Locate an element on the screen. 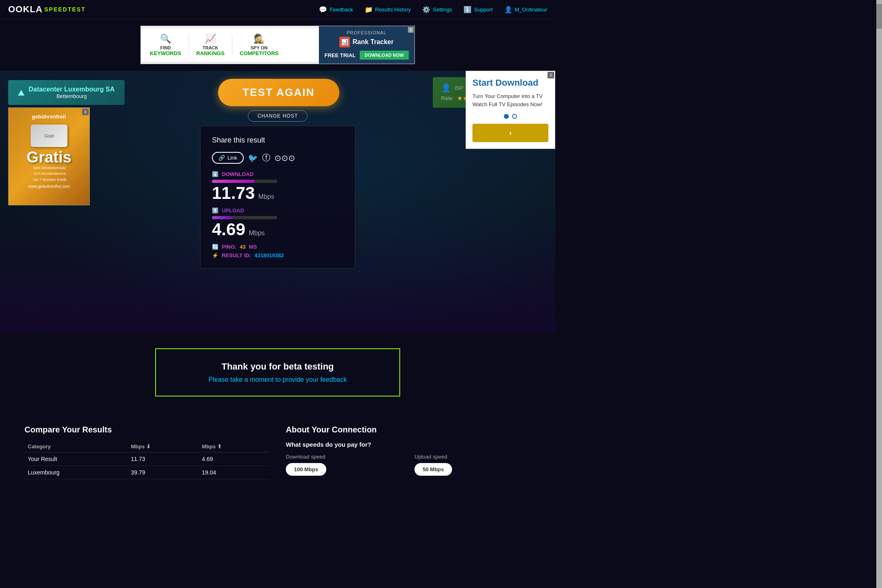  right-ad-cta-button: › is located at coordinates (510, 133).